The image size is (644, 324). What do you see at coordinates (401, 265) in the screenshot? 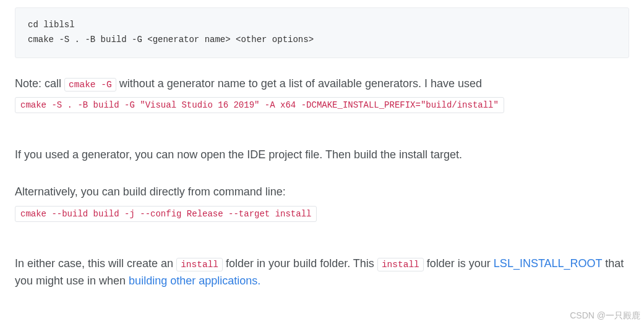
I see `inline-code-install-2: install` at bounding box center [401, 265].